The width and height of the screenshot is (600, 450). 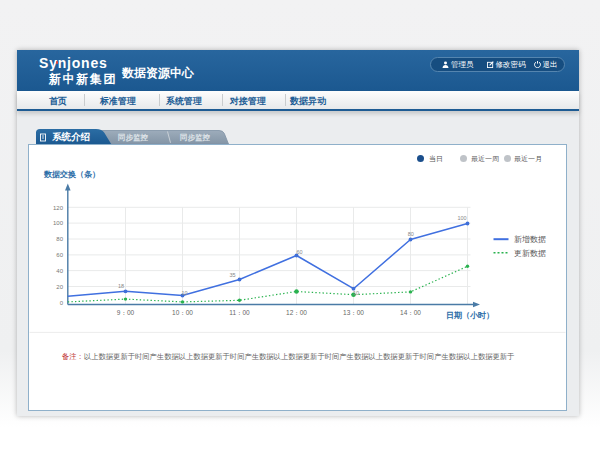 What do you see at coordinates (121, 286) in the screenshot?
I see `svg-text: 18` at bounding box center [121, 286].